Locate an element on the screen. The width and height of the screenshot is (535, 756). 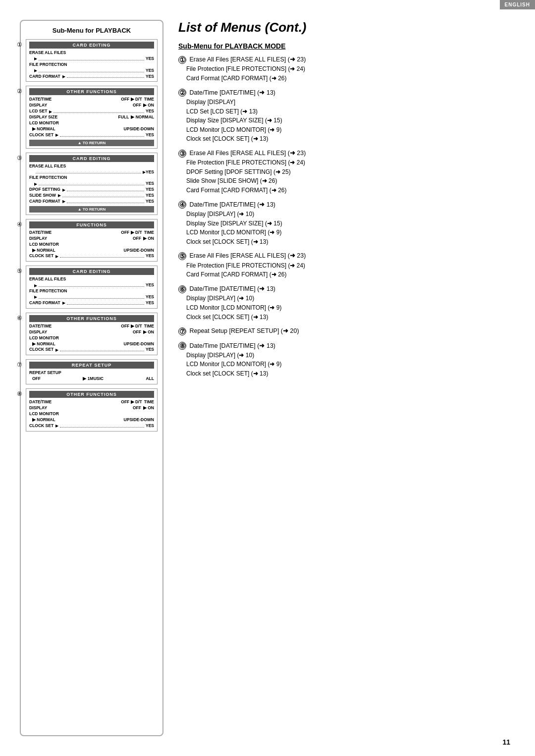
row-label: DPOF SETTING is located at coordinates (45, 190).